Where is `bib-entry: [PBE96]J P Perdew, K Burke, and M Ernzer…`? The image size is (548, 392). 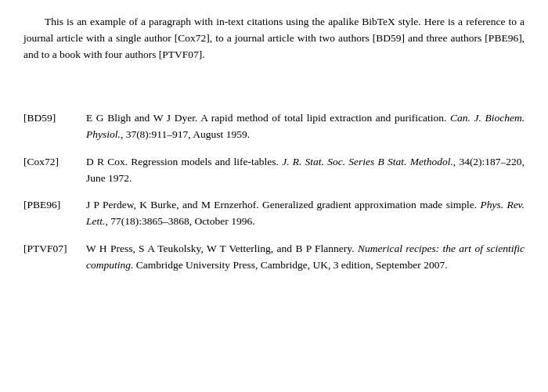
bib-entry: [PBE96]J P Perdew, K Burke, and M Ernzer… is located at coordinates (274, 214).